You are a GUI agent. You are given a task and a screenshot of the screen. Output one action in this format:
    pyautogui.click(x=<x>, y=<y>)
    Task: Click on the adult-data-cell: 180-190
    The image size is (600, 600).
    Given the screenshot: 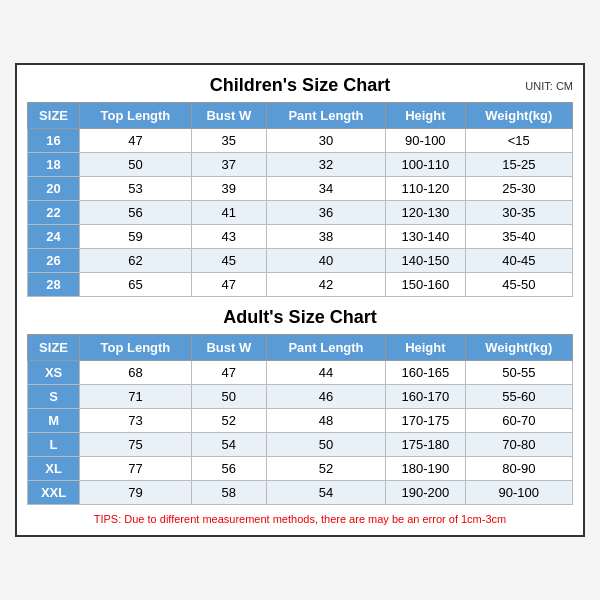 What is the action you would take?
    pyautogui.click(x=426, y=469)
    